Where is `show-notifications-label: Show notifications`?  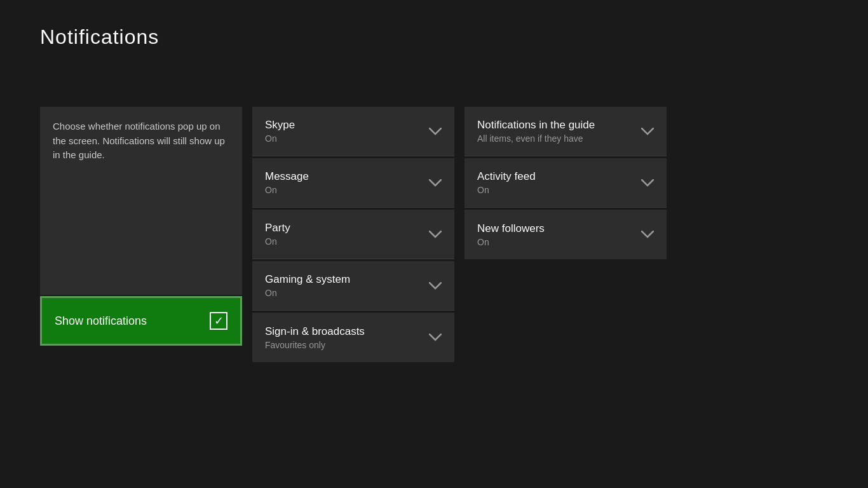
show-notifications-label: Show notifications is located at coordinates (100, 322).